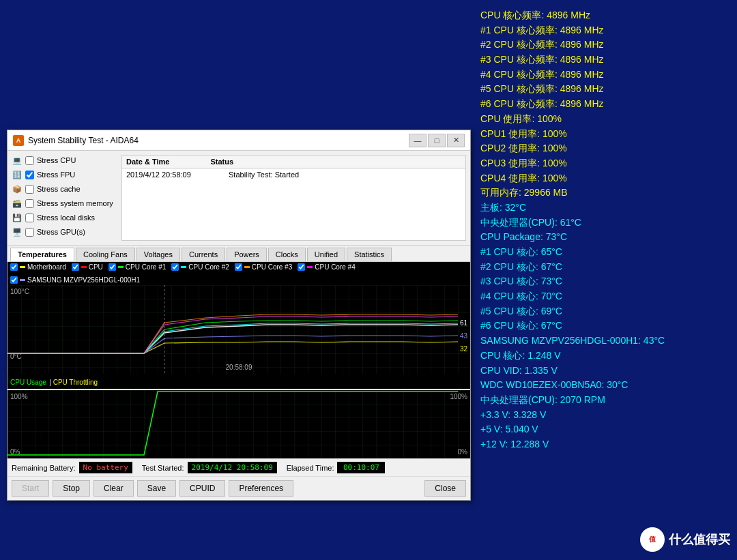 The width and height of the screenshot is (737, 560). What do you see at coordinates (30, 232) in the screenshot?
I see `stress-gpu-checkbox` at bounding box center [30, 232].